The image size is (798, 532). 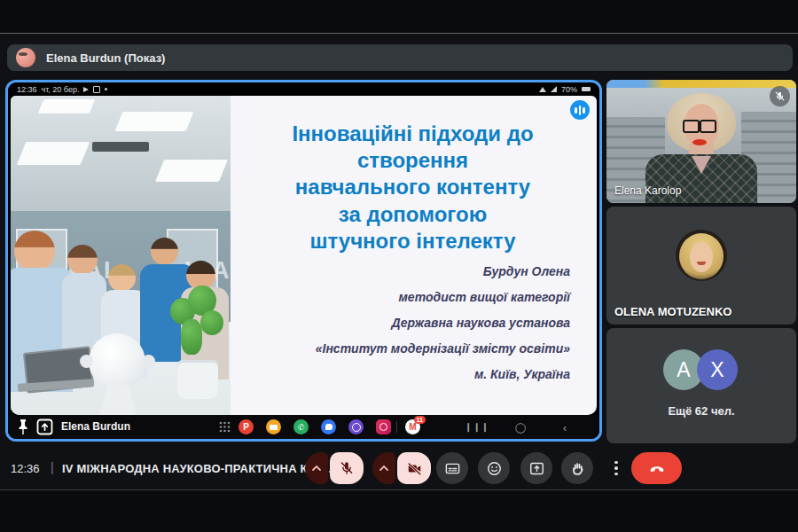 What do you see at coordinates (701, 142) in the screenshot?
I see `participant-tile-elena-karolop: Elena Karolop` at bounding box center [701, 142].